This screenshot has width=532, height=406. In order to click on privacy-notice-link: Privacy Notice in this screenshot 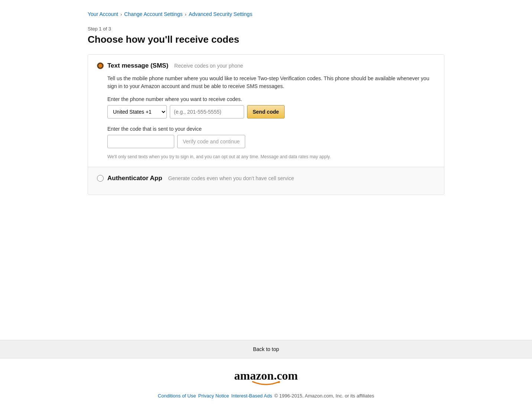, I will do `click(213, 396)`.